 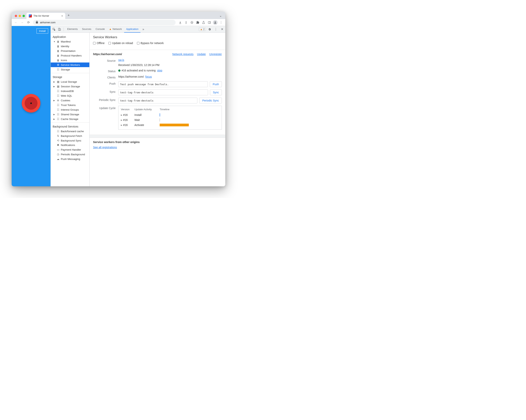 I want to click on label-update-cycle: Update Cycle, so click(x=106, y=108).